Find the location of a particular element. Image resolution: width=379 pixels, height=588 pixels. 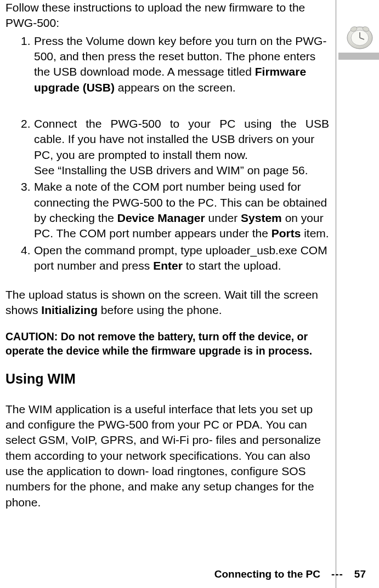

text: appears on the screen. is located at coordinates (176, 88).